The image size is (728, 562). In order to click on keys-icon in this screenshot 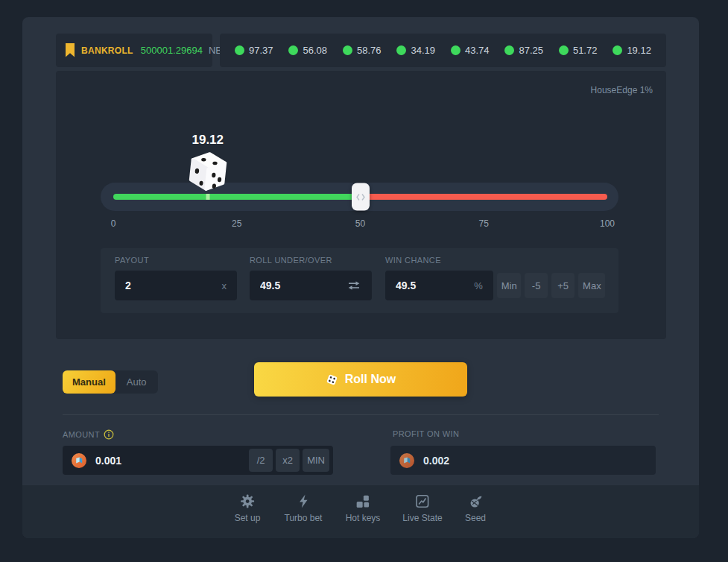, I will do `click(364, 501)`.